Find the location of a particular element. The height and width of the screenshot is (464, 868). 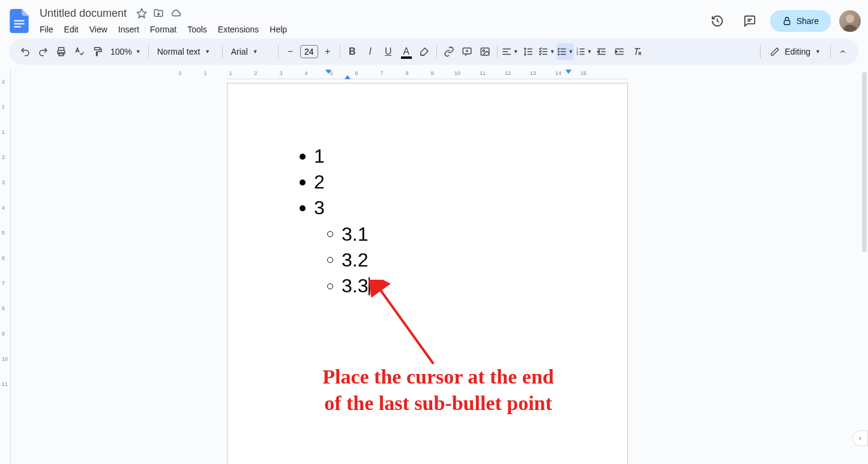

font-size-control: − + is located at coordinates (309, 52).